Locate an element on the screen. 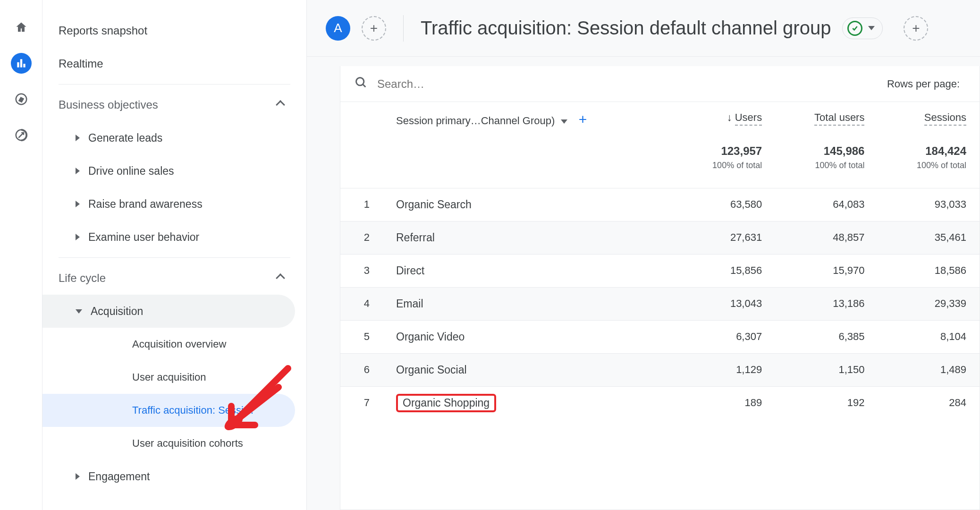 This screenshot has width=980, height=510. nav-label: User acquisition is located at coordinates (169, 377).